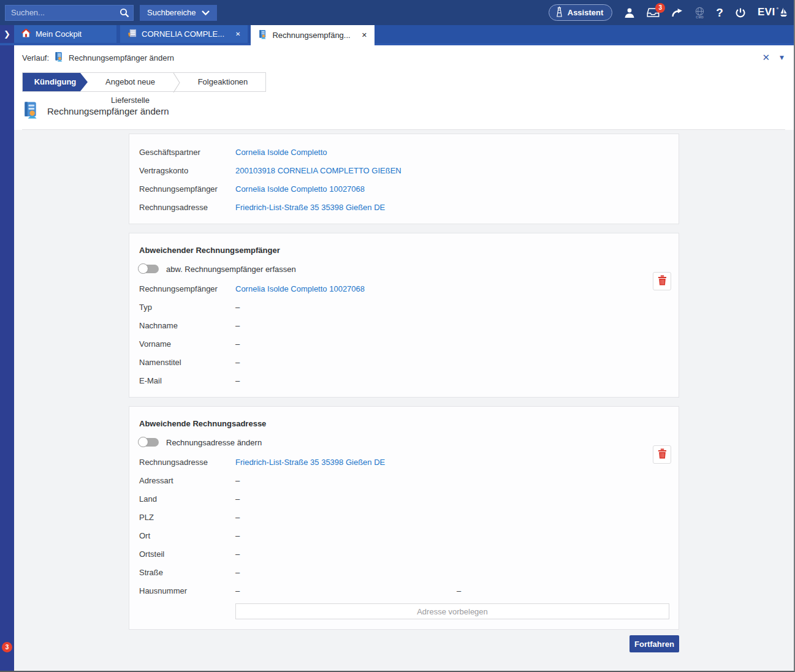 Image resolution: width=795 pixels, height=672 pixels. I want to click on delete-address-button, so click(662, 455).